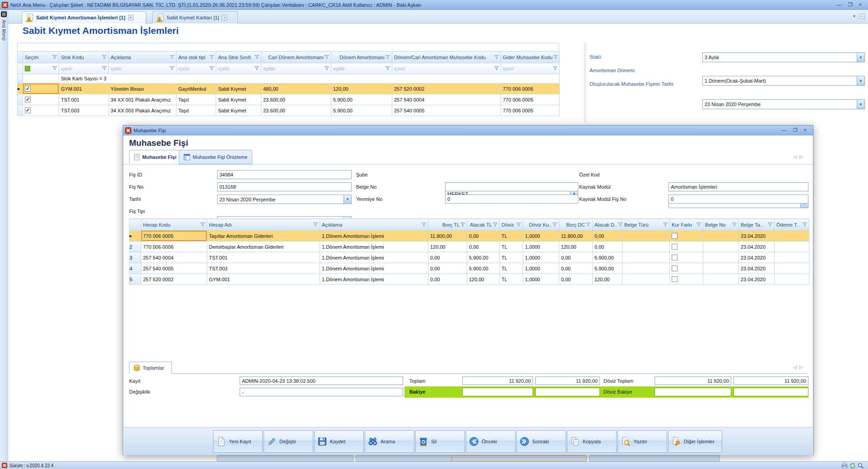 The image size is (868, 469). Describe the element at coordinates (862, 16) in the screenshot. I see `tabbar-close-icon: ×` at that location.